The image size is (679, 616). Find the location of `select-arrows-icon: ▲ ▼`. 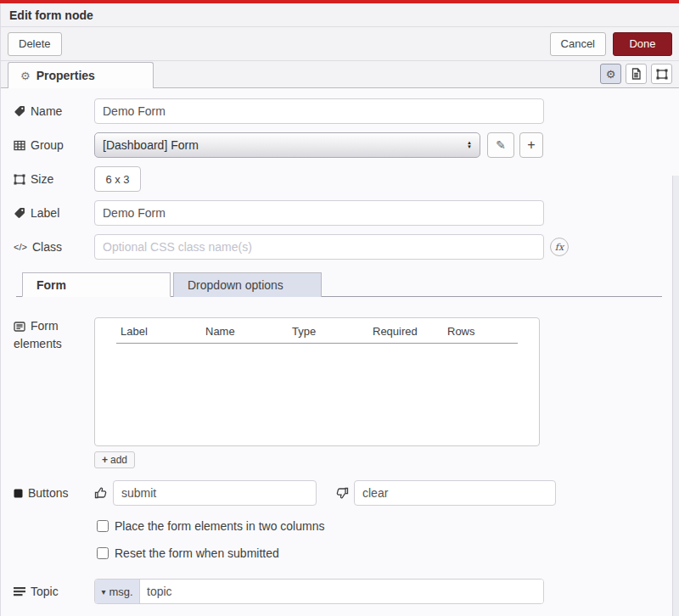

select-arrows-icon: ▲ ▼ is located at coordinates (469, 145).